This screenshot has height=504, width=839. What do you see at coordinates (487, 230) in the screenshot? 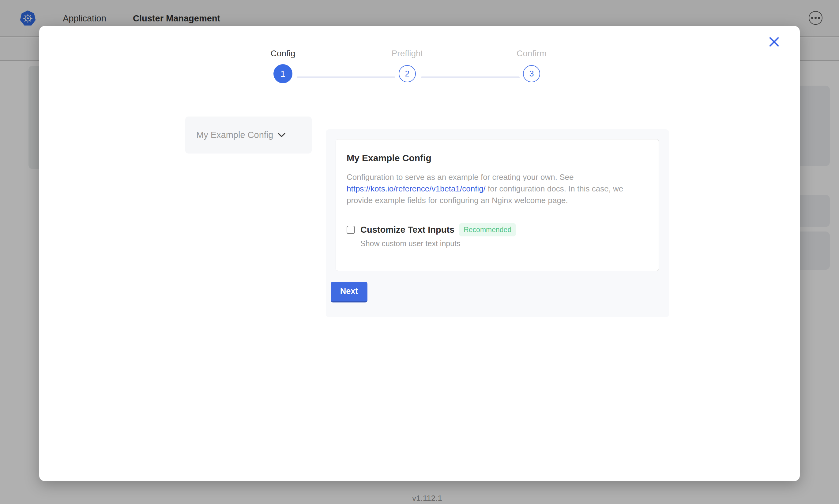
I see `recommended-badge: Recommended` at bounding box center [487, 230].